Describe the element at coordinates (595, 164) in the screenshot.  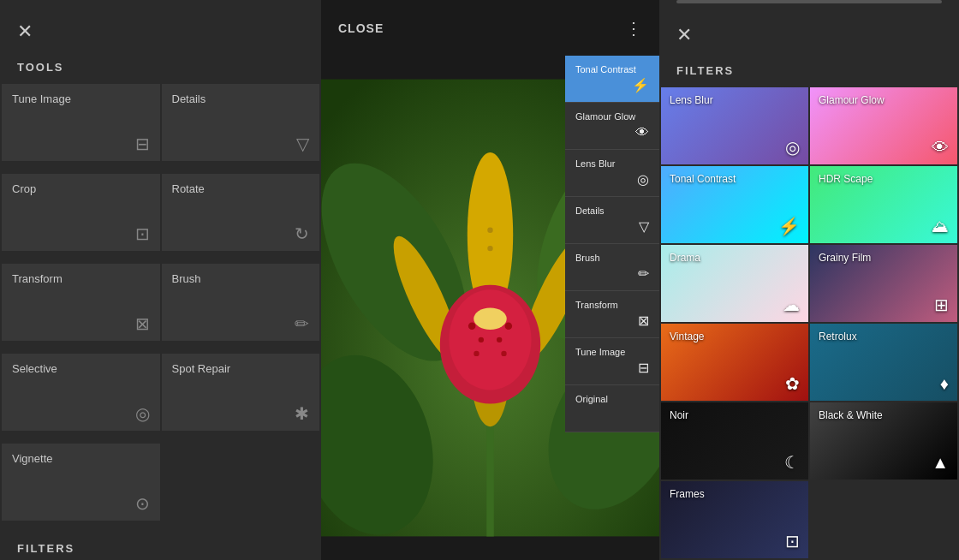
I see `dropdown-label-lens-blur: Lens Blur` at that location.